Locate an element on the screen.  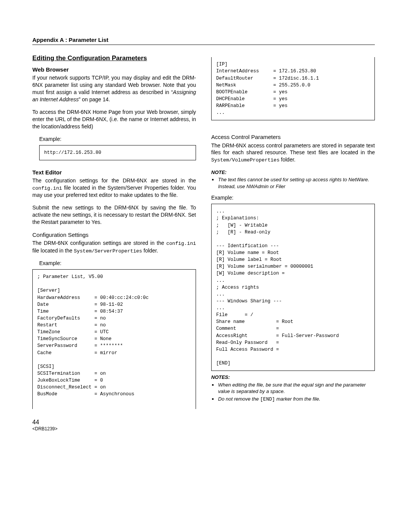
access-control-example: ... ; Explanations: ; [W] - Writable ; [… is located at coordinates (293, 287).